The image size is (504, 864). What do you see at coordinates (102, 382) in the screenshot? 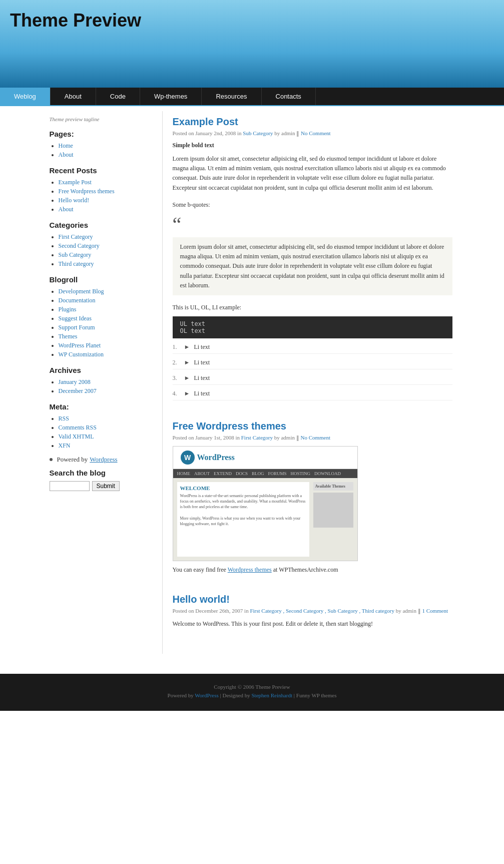
I see `sidebar: Theme preview tagline Pages: Home About …` at bounding box center [102, 382].